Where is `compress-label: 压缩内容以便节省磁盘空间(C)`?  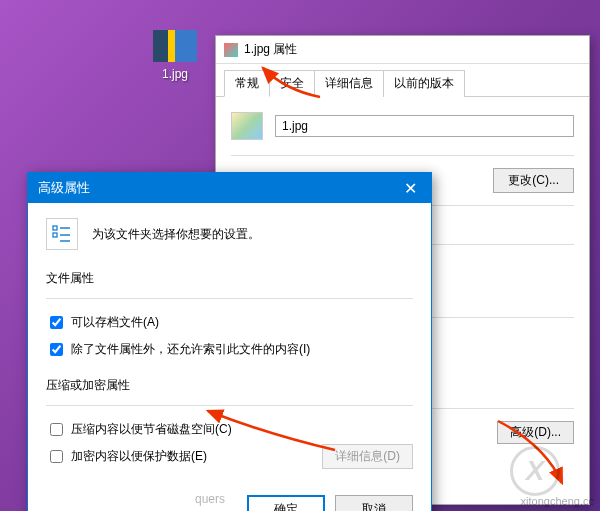 compress-label: 压缩内容以便节省磁盘空间(C) is located at coordinates (152, 430).